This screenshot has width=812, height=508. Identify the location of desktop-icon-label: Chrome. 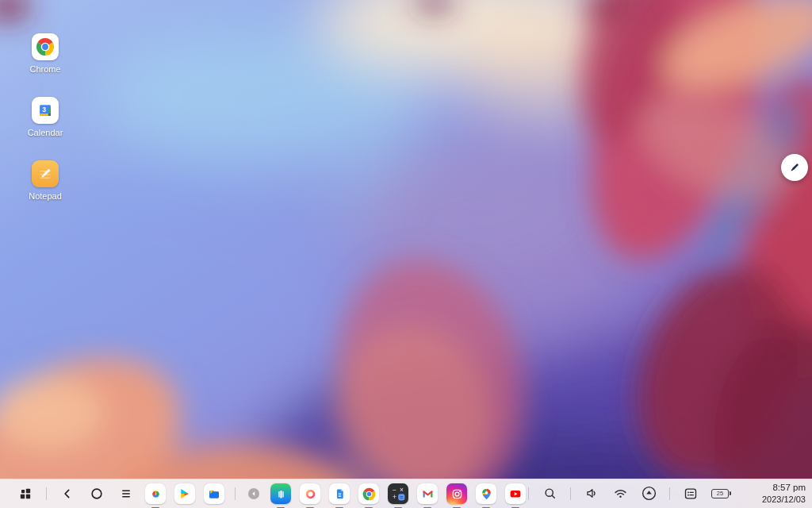
(44, 69).